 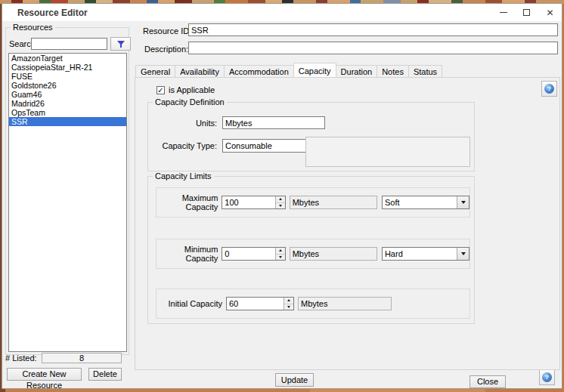 What do you see at coordinates (156, 71) in the screenshot?
I see `tab-general: General` at bounding box center [156, 71].